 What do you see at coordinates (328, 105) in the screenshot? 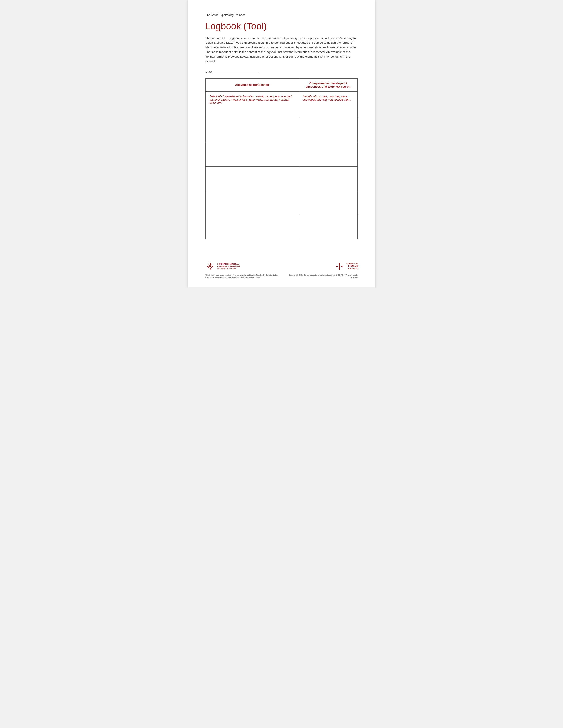
I see `row1-col2: Identify which ones, how they were devel…` at bounding box center [328, 105].